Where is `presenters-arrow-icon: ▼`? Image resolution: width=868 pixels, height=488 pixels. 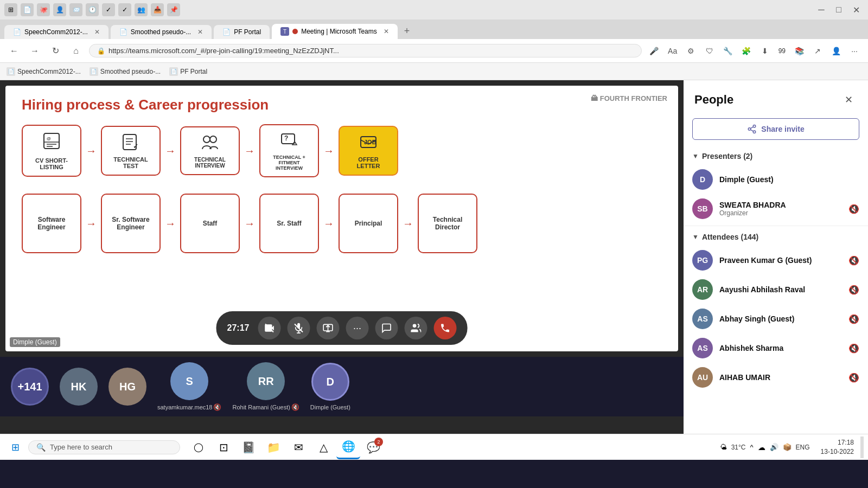
presenters-arrow-icon: ▼ is located at coordinates (695, 156).